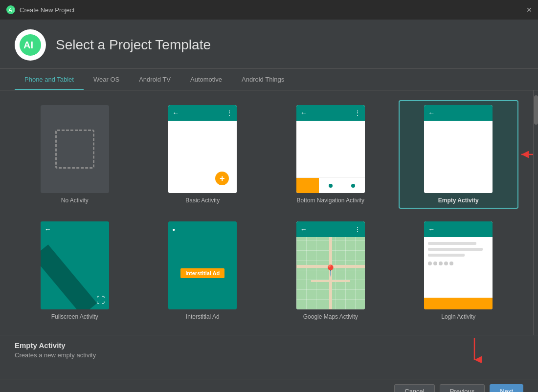 This screenshot has height=392, width=538. Describe the element at coordinates (269, 80) in the screenshot. I see `platform-tabs: Phone and Tablet Wear OS Android TV Auto…` at that location.